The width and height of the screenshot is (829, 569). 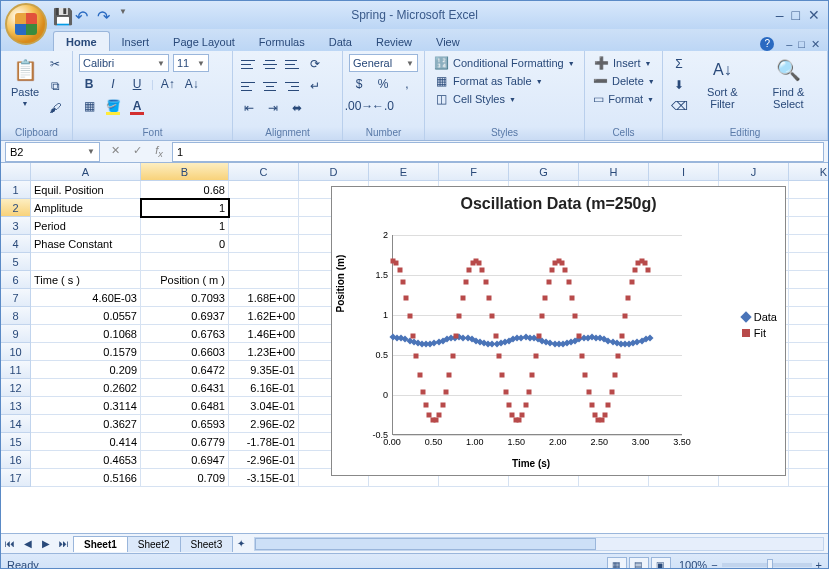 I want to click on row-header-12: 12, so click(x=16, y=388).